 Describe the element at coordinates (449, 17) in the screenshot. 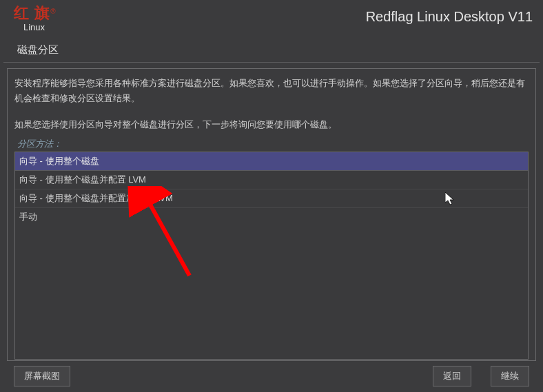

I see `header-title: Redflag Linux Desktop V11` at that location.